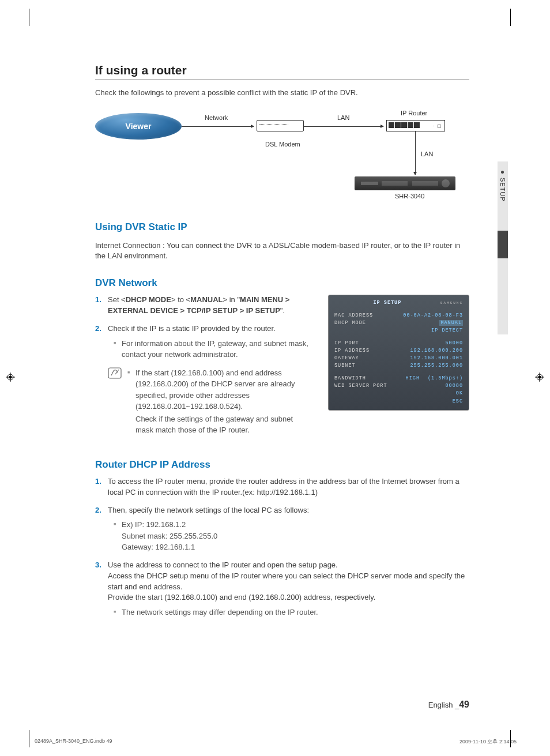 The width and height of the screenshot is (550, 756). What do you see at coordinates (414, 113) in the screenshot?
I see `label-ip-router: IP Router` at bounding box center [414, 113].